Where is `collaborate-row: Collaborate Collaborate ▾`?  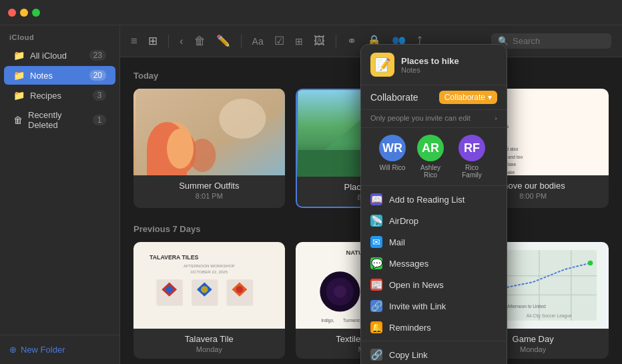 collaborate-row: Collaborate Collaborate ▾ is located at coordinates (434, 97).